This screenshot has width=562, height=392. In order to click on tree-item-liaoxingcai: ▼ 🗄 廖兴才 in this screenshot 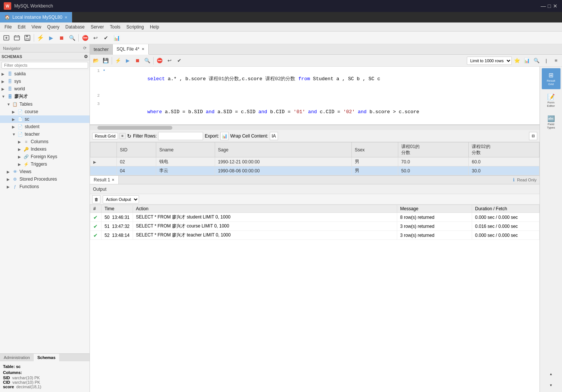, I will do `click(45, 97)`.